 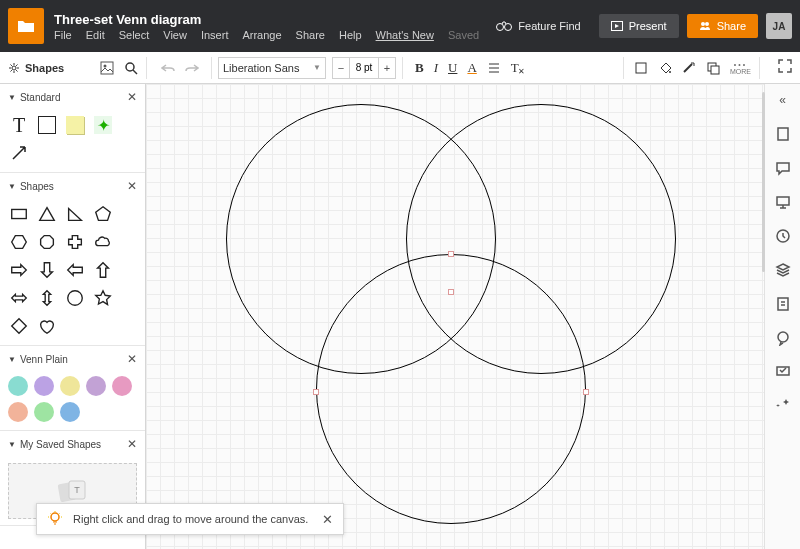 I want to click on undo-icon, so click(x=168, y=68).